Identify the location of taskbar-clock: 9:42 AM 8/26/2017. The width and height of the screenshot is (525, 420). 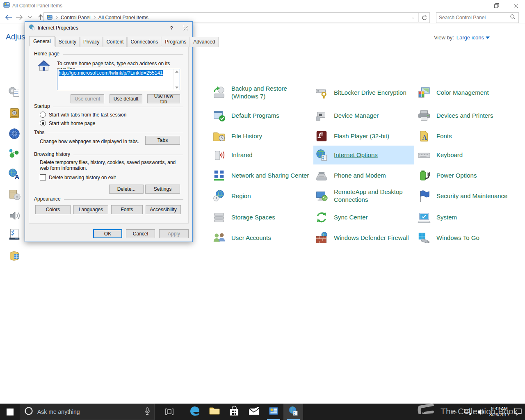
(500, 412).